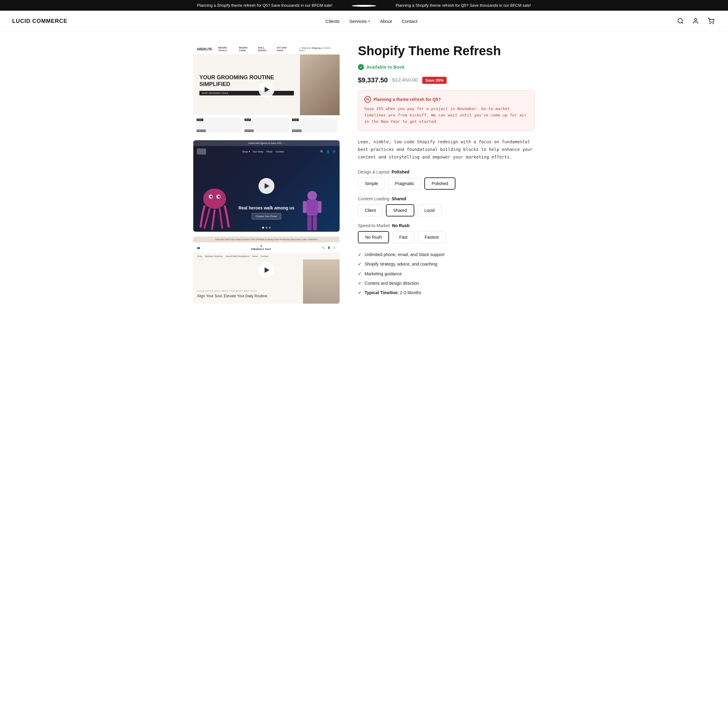 This screenshot has height=728, width=728. What do you see at coordinates (386, 21) in the screenshot?
I see `nav-about: About` at bounding box center [386, 21].